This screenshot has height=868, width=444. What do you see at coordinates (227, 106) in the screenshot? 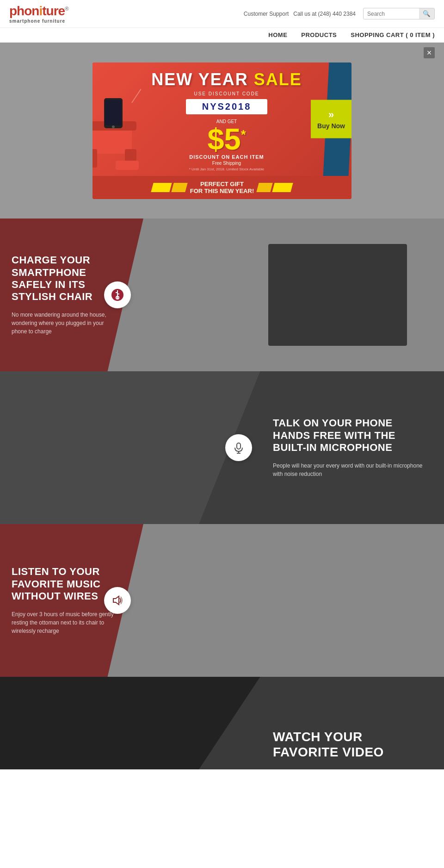
I see `promo-code-box: NYS2018` at bounding box center [227, 106].